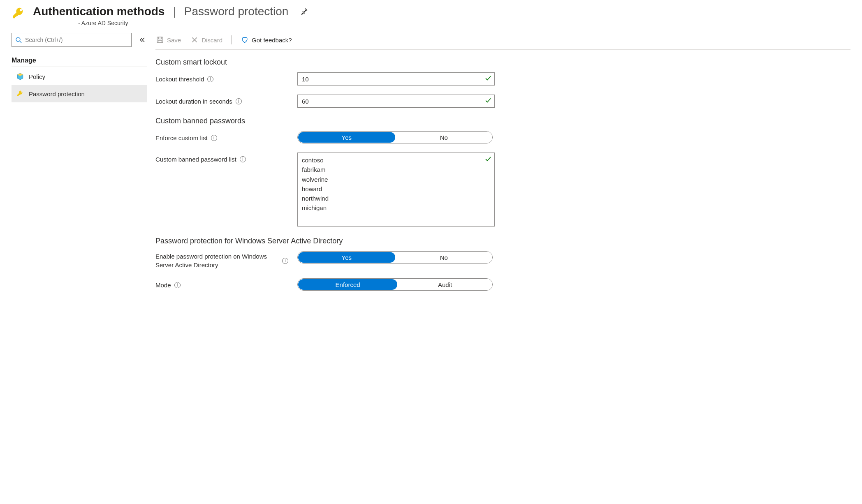 Image resolution: width=862 pixels, height=504 pixels. I want to click on lockout-duration-input, so click(396, 101).